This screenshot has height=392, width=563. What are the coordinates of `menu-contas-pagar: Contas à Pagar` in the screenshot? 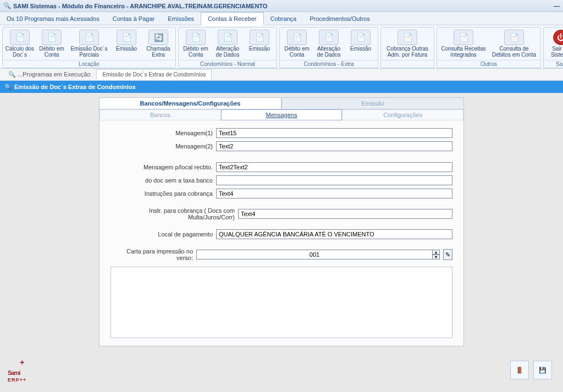 It's located at (134, 19).